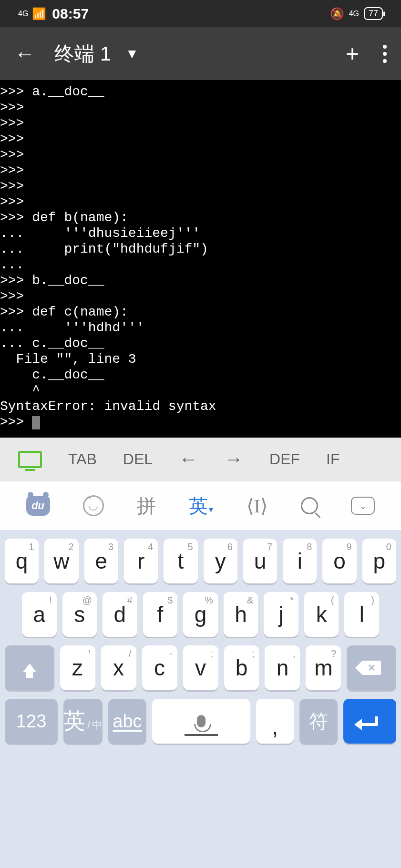 Image resolution: width=401 pixels, height=868 pixels. I want to click on key-h: &h, so click(241, 614).